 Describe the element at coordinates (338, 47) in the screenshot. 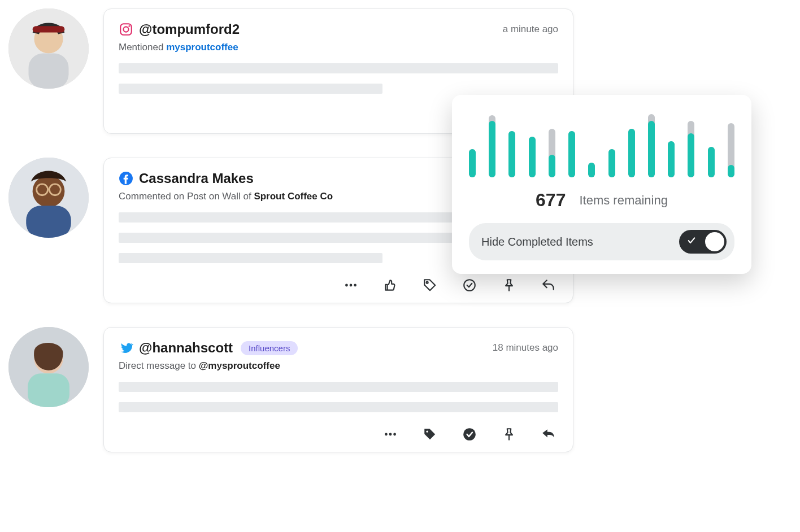

I see `activity-line: Mentioned mysproutcoffee` at that location.